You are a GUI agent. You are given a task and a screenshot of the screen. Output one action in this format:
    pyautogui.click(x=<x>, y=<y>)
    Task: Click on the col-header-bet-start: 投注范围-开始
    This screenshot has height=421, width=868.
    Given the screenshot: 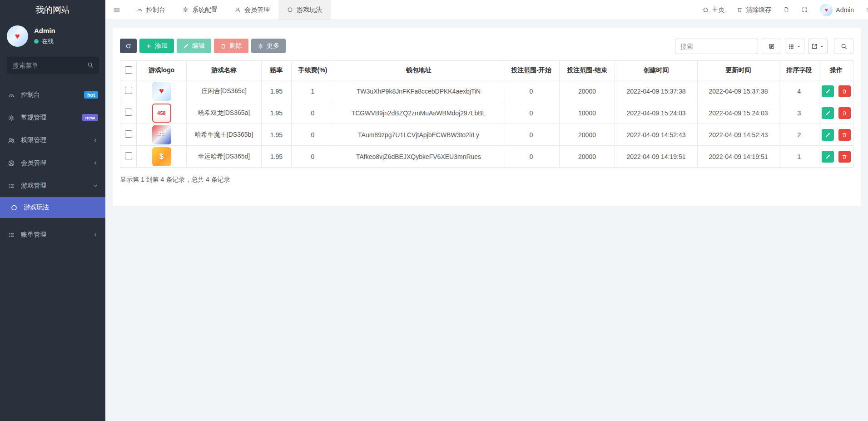 What is the action you would take?
    pyautogui.click(x=531, y=71)
    